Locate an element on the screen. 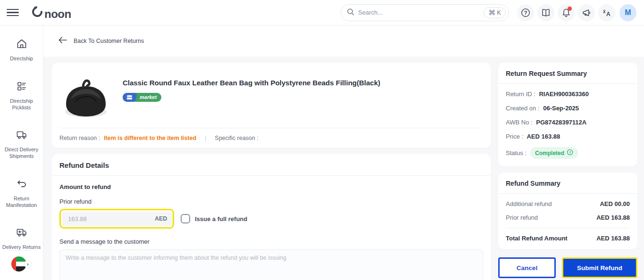 The height and width of the screenshot is (280, 644). megaphone-icon is located at coordinates (586, 13).